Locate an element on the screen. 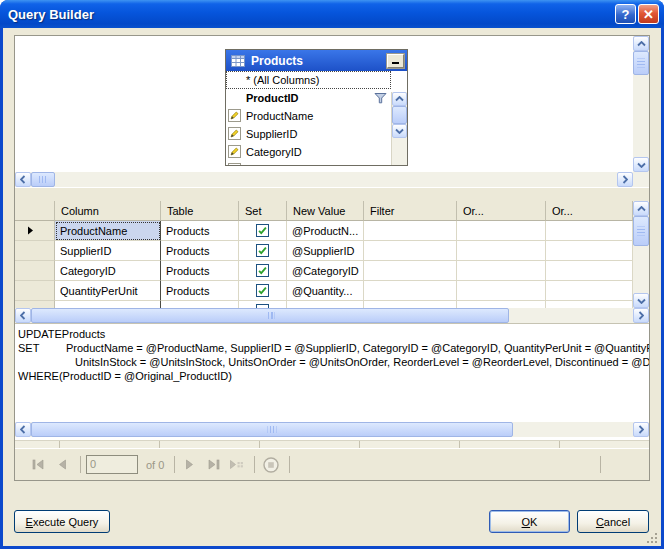 Image resolution: width=664 pixels, height=549 pixels. grid-vertical-scrollbar is located at coordinates (641, 254).